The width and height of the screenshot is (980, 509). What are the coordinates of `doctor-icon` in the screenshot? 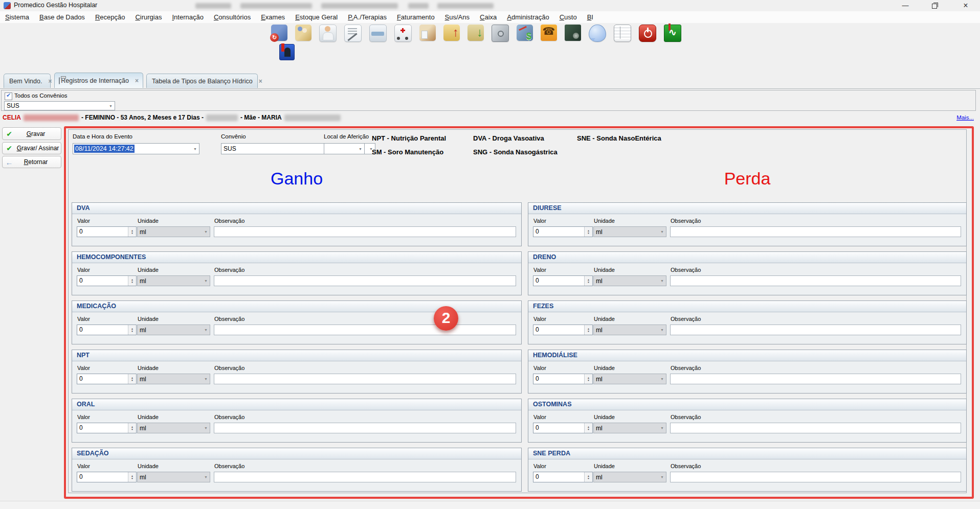 It's located at (328, 33).